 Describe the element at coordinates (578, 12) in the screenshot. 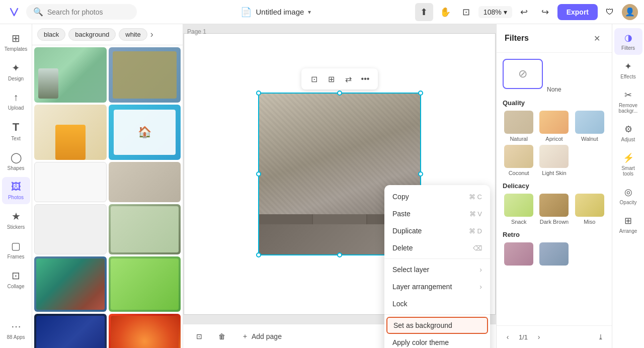

I see `export-button: Export` at that location.